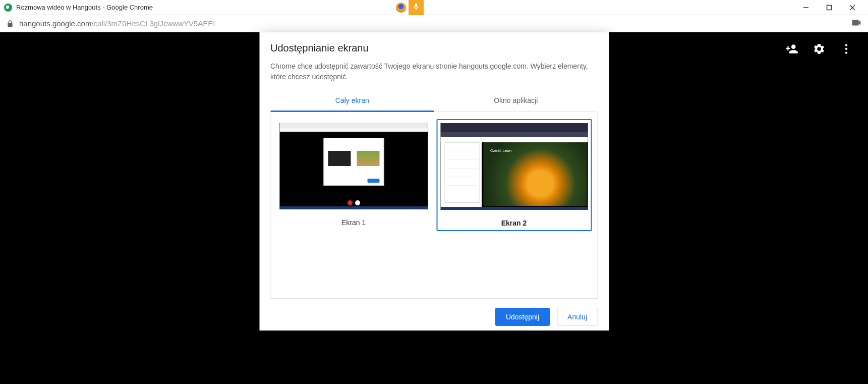 The width and height of the screenshot is (868, 384). I want to click on url-text: hangouts.google.com/call/3mZ0HesCL3glJcw…, so click(117, 23).